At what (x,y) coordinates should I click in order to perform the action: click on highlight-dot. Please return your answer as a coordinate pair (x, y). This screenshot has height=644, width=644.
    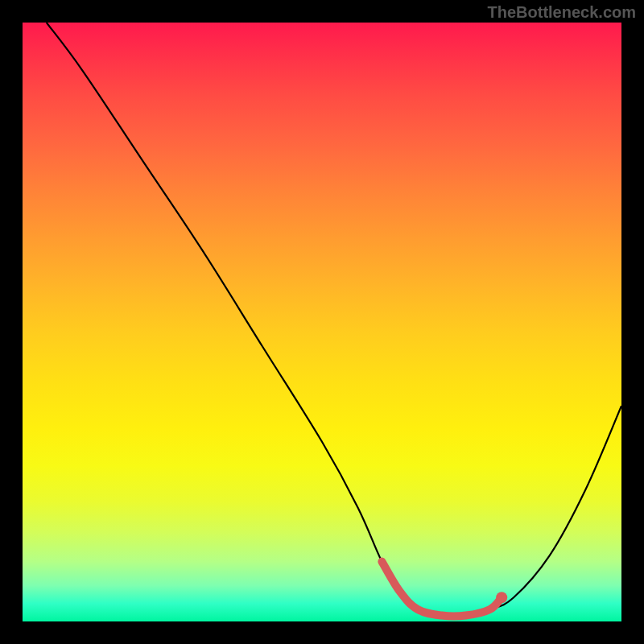
    Looking at the image, I should click on (502, 597).